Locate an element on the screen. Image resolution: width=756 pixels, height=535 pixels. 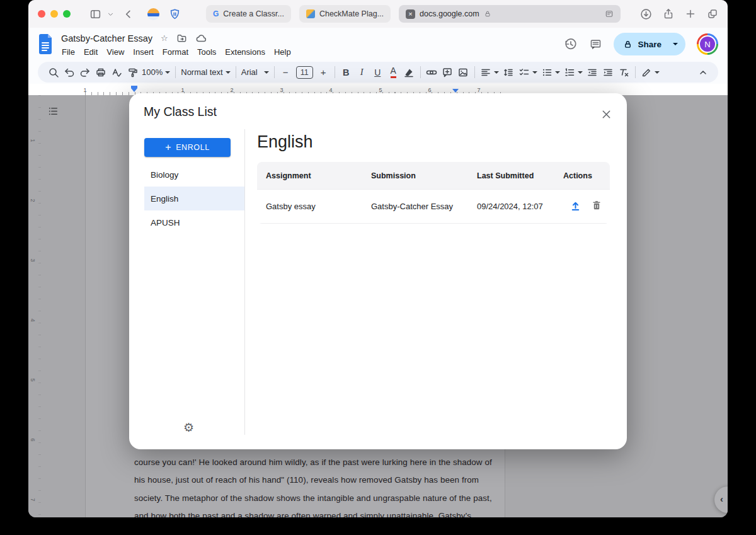
document-title: Gatsby-Catcher Essay is located at coordinates (107, 38).